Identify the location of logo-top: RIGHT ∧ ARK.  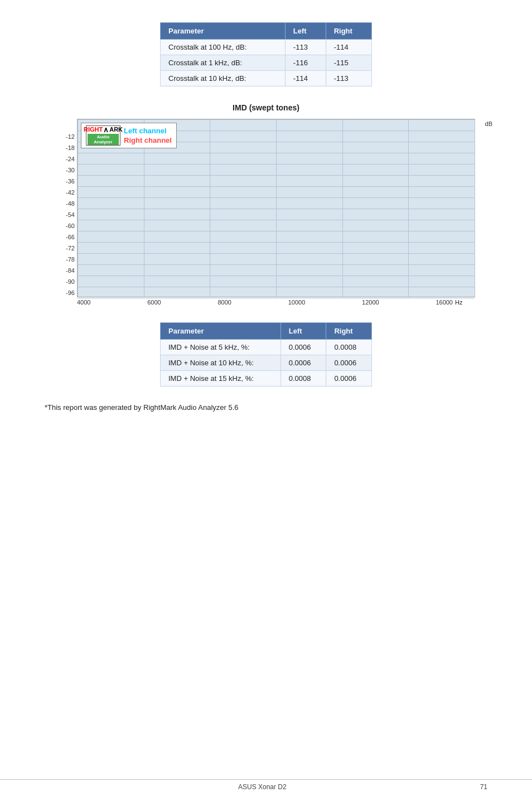
(103, 129).